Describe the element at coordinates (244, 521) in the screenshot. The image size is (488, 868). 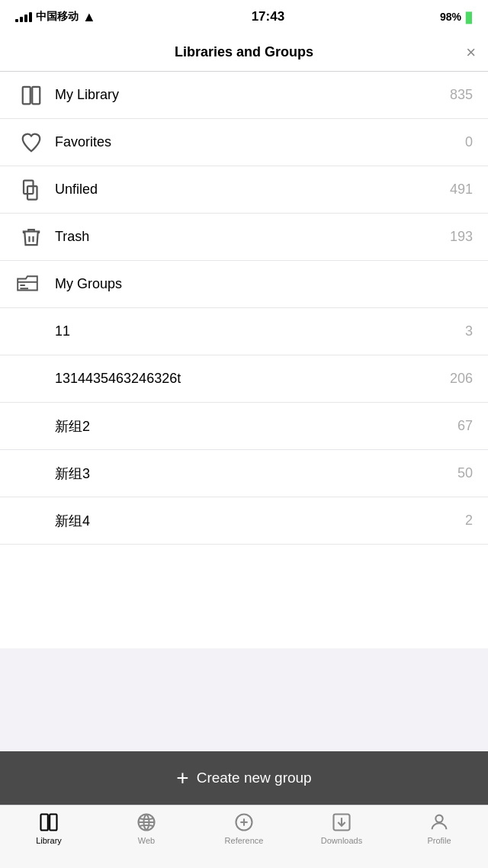
I see `group-new4-item: 新组4 2` at that location.